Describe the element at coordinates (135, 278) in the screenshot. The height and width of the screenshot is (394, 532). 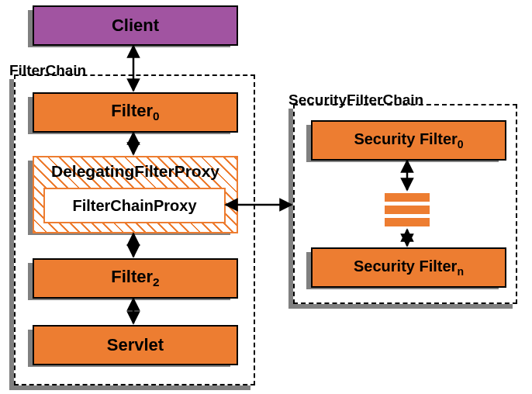
I see `filter2-label: Filter2` at that location.